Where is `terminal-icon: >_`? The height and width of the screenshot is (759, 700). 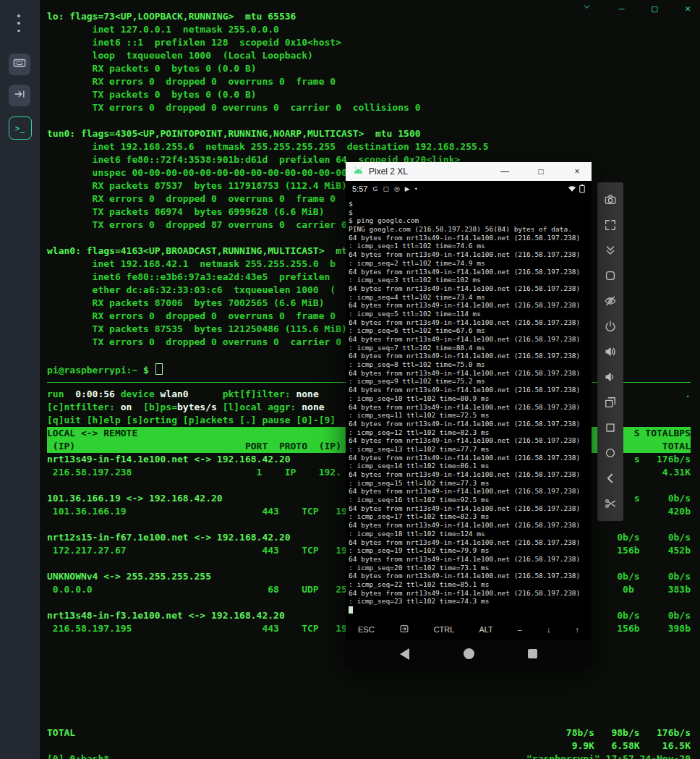 terminal-icon: >_ is located at coordinates (20, 129).